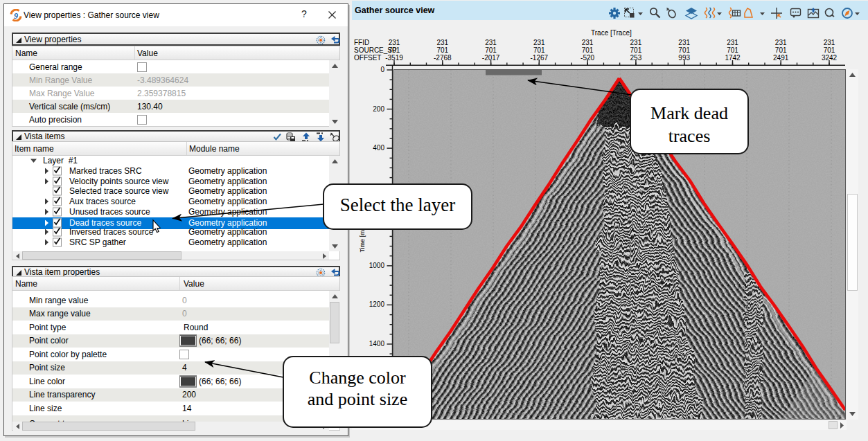 The image size is (868, 441). Describe the element at coordinates (16, 16) in the screenshot. I see `svg-text: 9` at that location.